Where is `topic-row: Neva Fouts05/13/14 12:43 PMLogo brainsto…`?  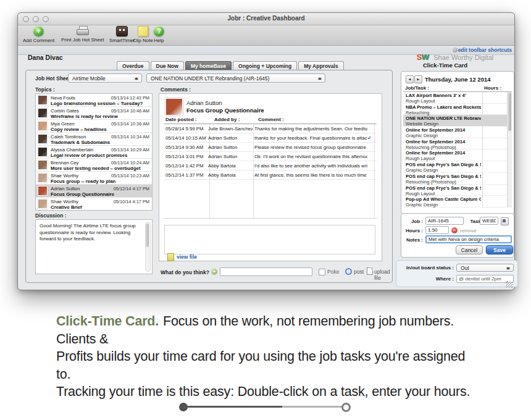 topic-row: Neva Fouts05/13/14 12:43 PMLogo brainsto… is located at coordinates (94, 100).